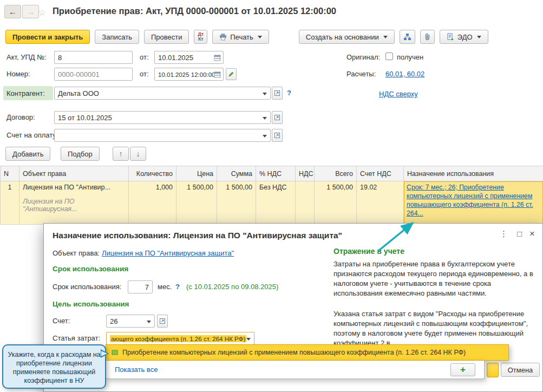 The image size is (543, 392). Describe the element at coordinates (144, 74) in the screenshot. I see `number-date-label: от:` at that location.